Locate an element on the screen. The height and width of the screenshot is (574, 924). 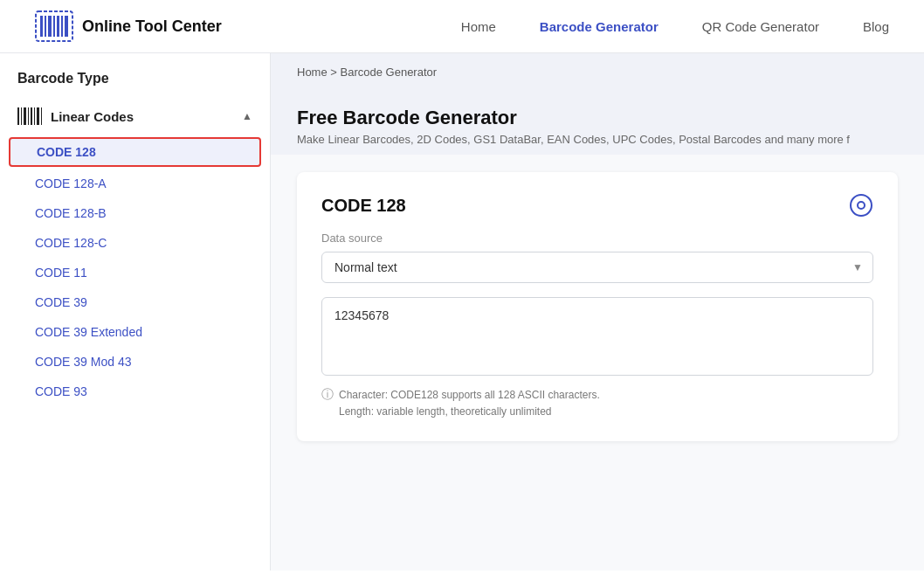
nav-blog: Blog is located at coordinates (876, 26).